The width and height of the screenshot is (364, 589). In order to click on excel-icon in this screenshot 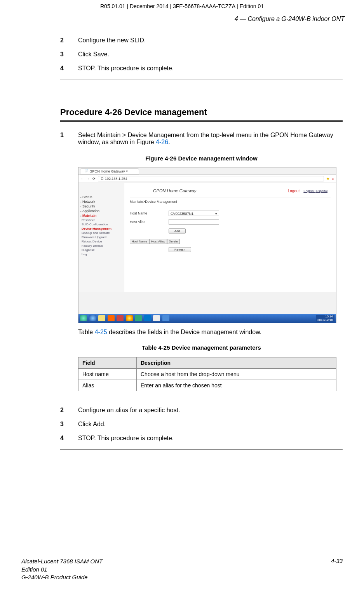, I will do `click(138, 318)`.